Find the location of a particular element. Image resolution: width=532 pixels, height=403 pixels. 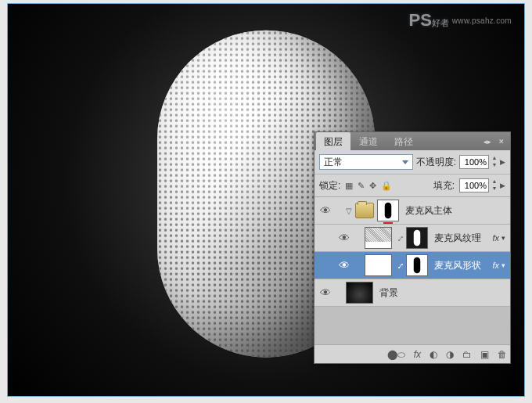

layers-footer: ⬤⬭ fx ◐ ◑ 🗀 ▣ 🗑 is located at coordinates (412, 354).